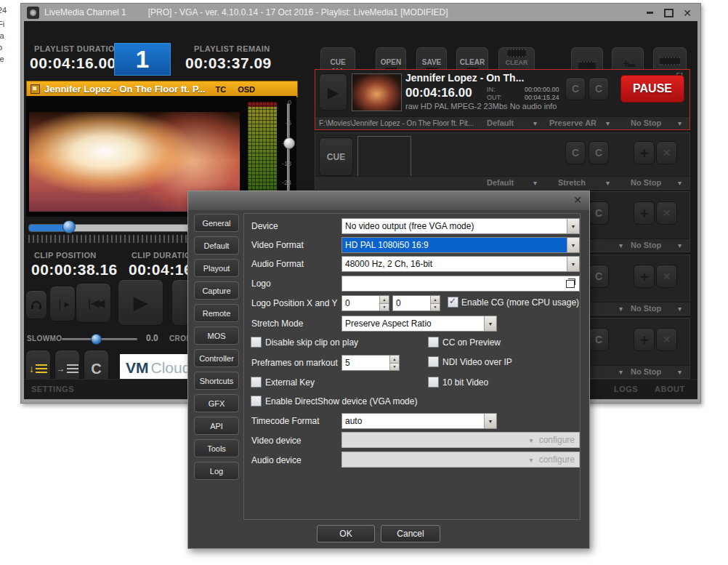 This screenshot has height=565, width=728. I want to click on audio-device-configure-link: configure, so click(557, 460).